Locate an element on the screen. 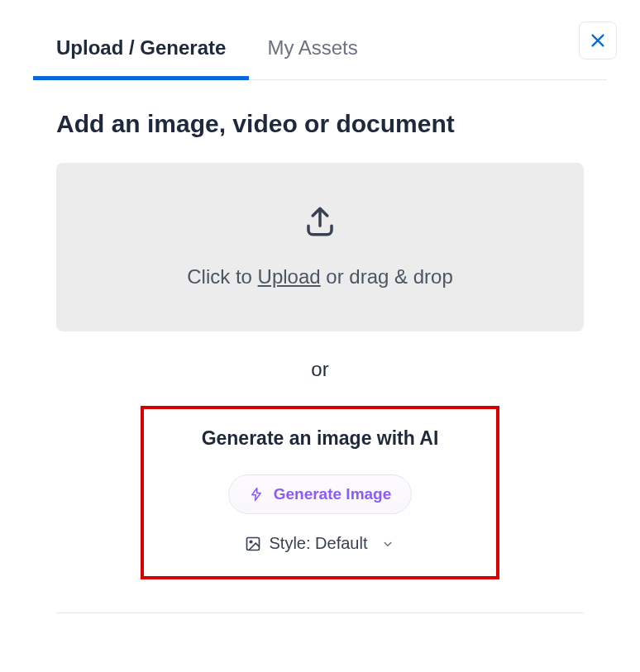  upload-icon is located at coordinates (320, 223).